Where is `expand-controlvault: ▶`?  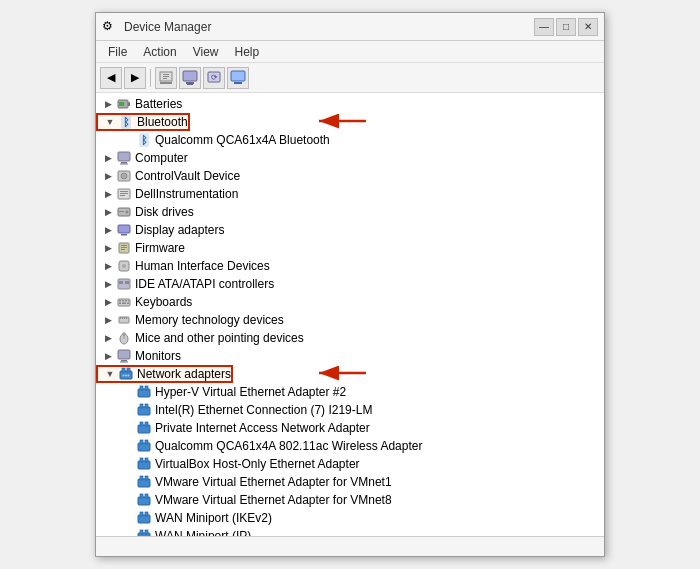 expand-controlvault: ▶ is located at coordinates (108, 176).